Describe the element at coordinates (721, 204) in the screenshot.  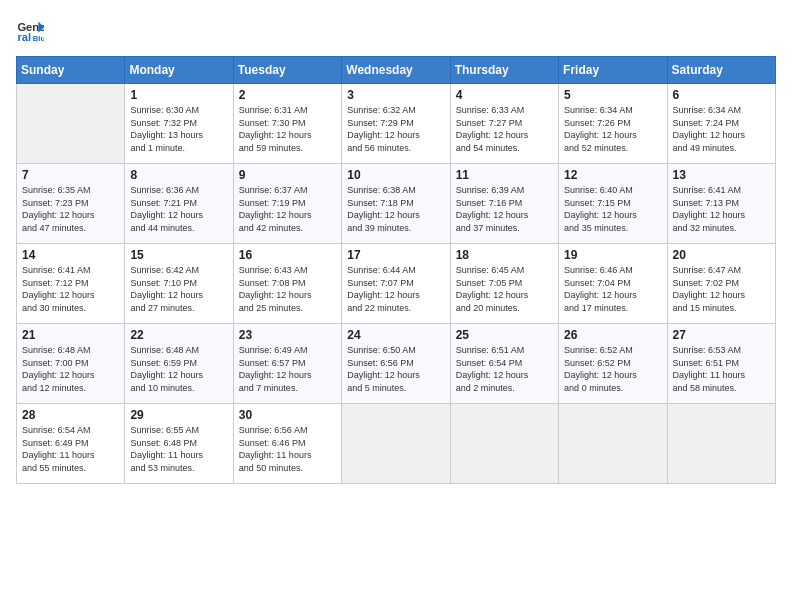
I see `calendar-cell: 13Sunrise: 6:41 AM Sunset: 7:13 PM Dayli…` at that location.